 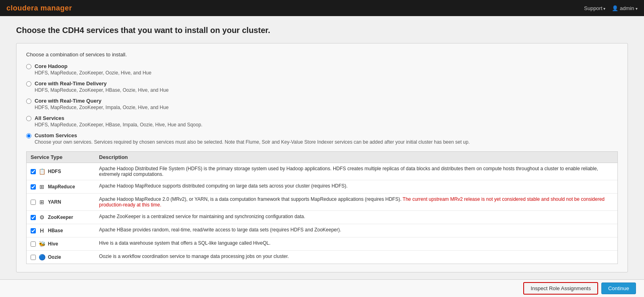 What do you see at coordinates (42, 244) in the screenshot?
I see `hive-icon: 🐝` at bounding box center [42, 244].